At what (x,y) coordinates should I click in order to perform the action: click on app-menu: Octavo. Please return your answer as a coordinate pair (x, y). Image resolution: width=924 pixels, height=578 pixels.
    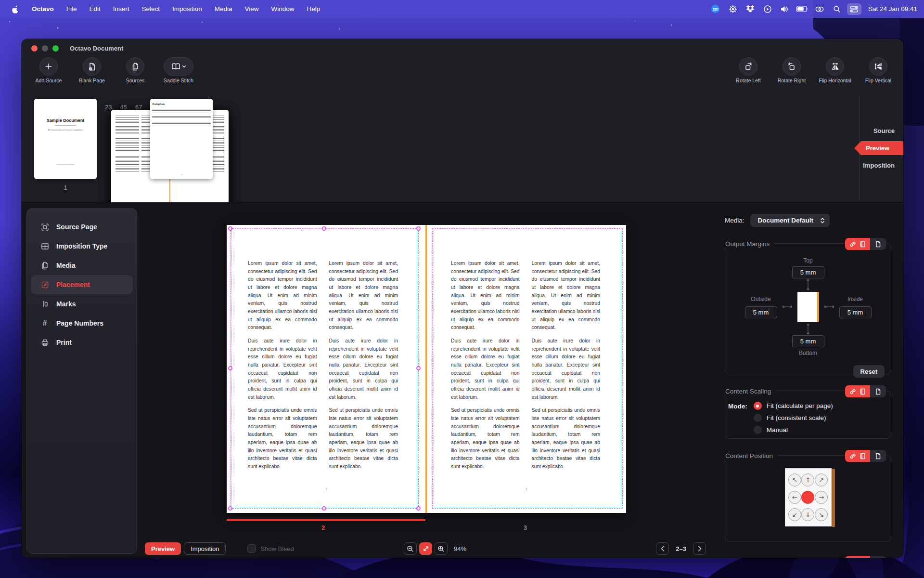
    Looking at the image, I should click on (43, 9).